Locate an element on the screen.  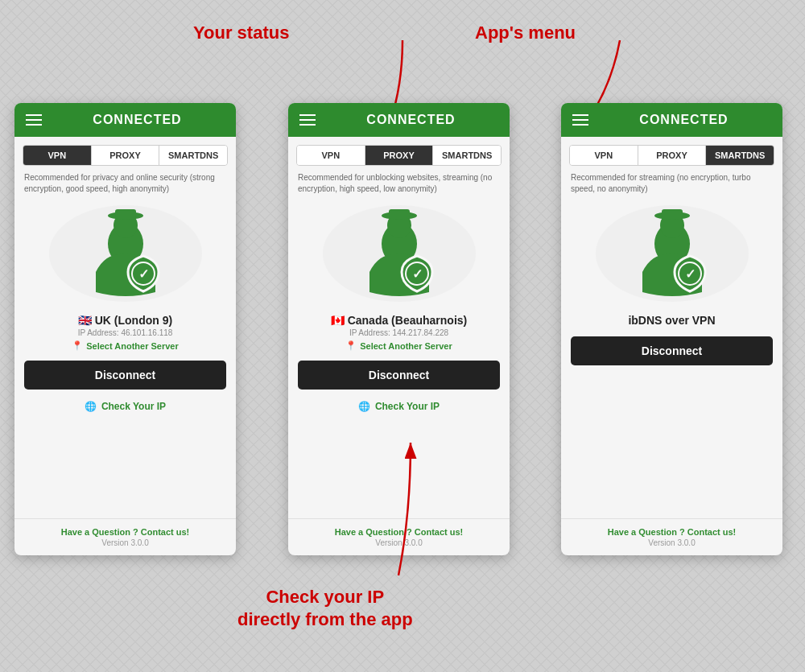
phone2-description: Recommended for unblocking websites, str… is located at coordinates (399, 183).